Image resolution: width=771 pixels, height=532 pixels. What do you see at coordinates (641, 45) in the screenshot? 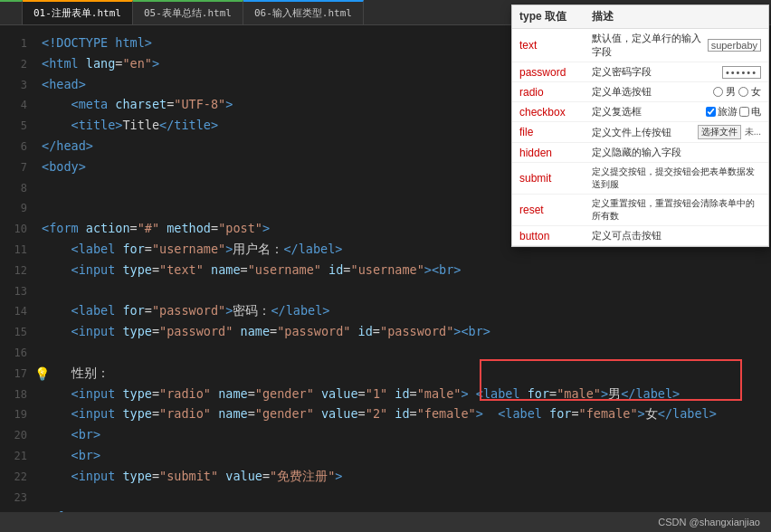
I see `popup-row-text: text 默认值，定义单行的输入字段 superbaby` at bounding box center [641, 45].